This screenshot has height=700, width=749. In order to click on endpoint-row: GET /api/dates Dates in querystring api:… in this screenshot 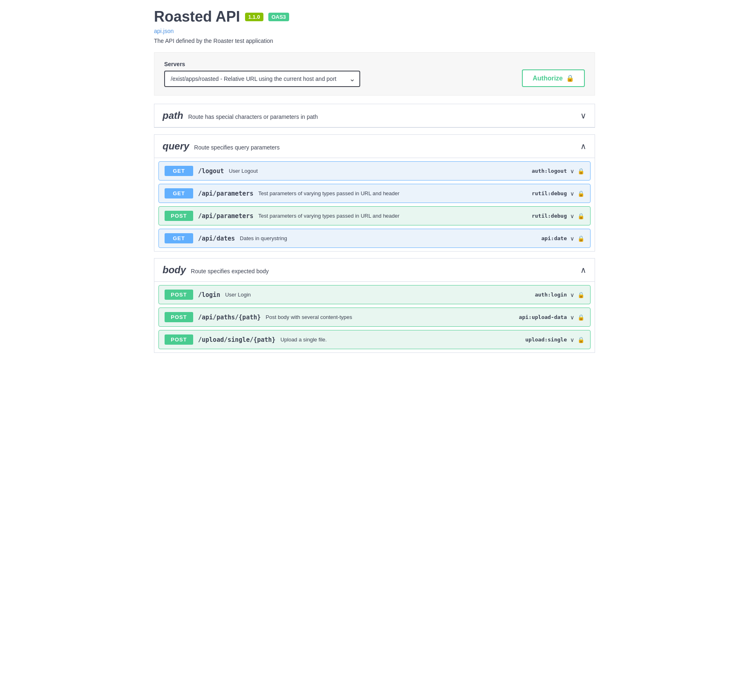, I will do `click(374, 239)`.